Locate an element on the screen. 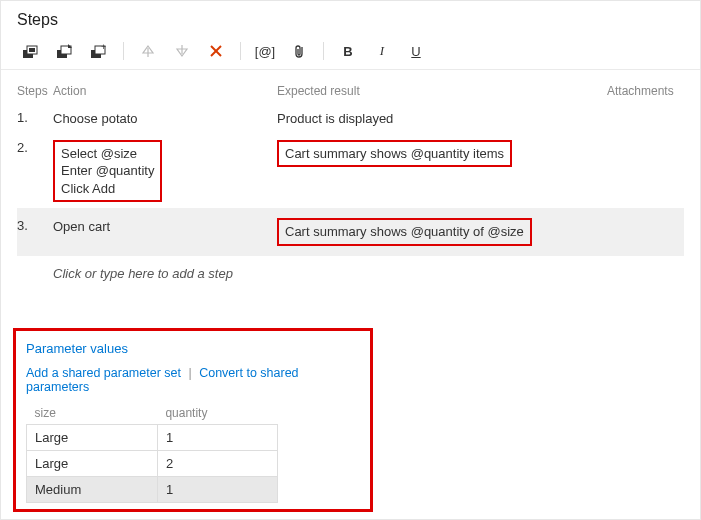 The image size is (701, 520). col-steps: Steps is located at coordinates (35, 91).